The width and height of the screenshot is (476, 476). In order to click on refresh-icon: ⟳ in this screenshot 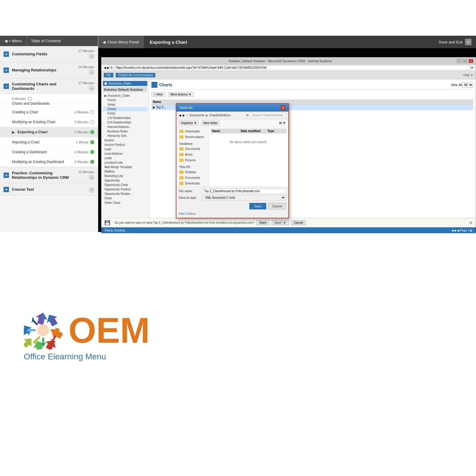, I will do `click(472, 68)`.